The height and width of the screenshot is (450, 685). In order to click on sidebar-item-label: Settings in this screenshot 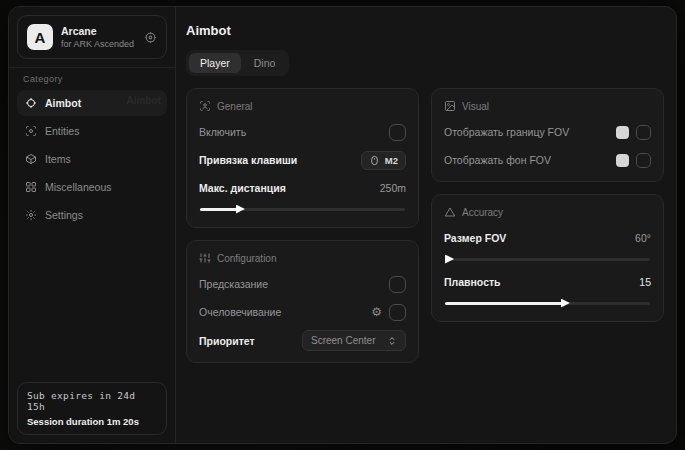, I will do `click(64, 215)`.